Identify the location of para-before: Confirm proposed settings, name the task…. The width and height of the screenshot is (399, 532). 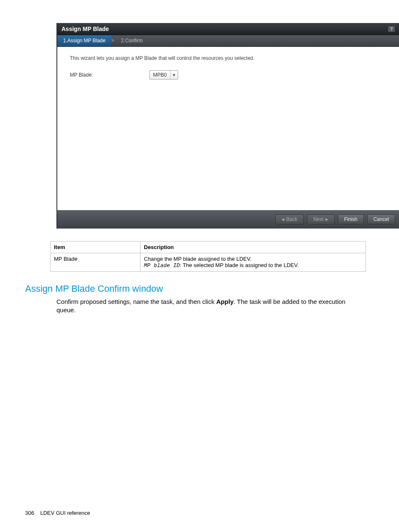
(136, 301).